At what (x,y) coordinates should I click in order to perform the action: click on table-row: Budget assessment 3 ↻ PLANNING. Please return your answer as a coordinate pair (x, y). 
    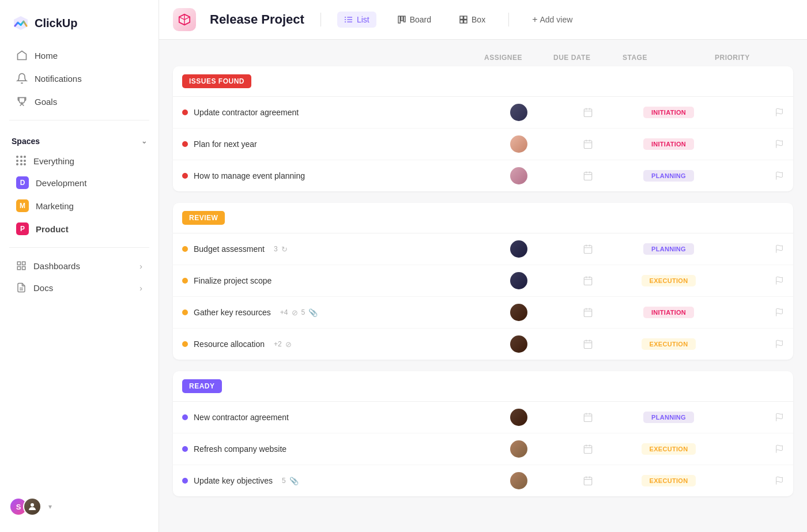
    Looking at the image, I should click on (483, 249).